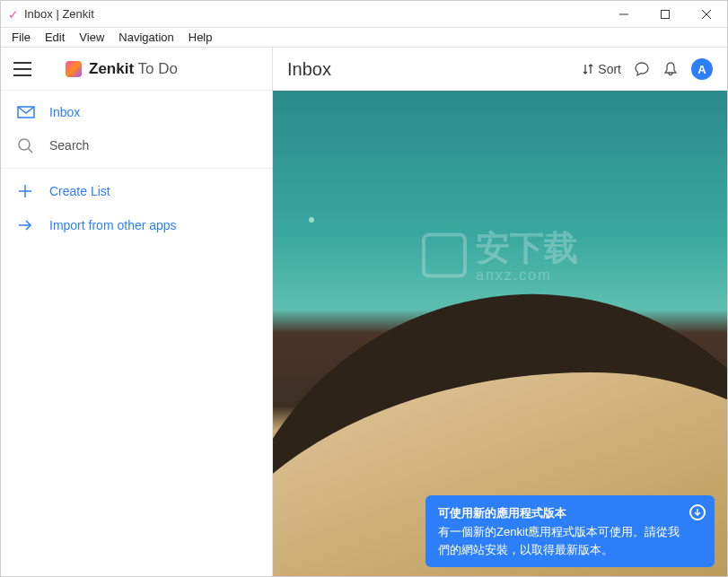 This screenshot has width=728, height=577. What do you see at coordinates (665, 14) in the screenshot?
I see `maximize-button` at bounding box center [665, 14].